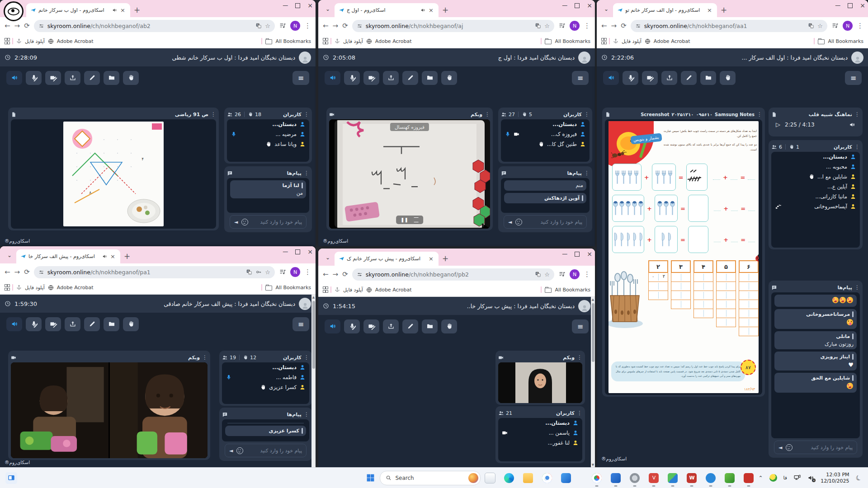 The image size is (868, 488). I want to click on video-controls: ❚❚, so click(410, 220).